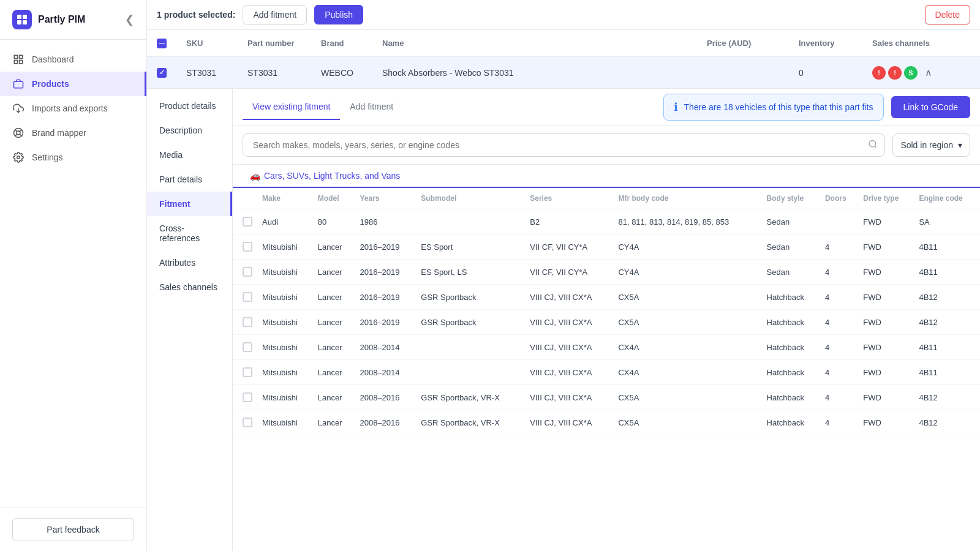  I want to click on search-icon-button, so click(873, 146).